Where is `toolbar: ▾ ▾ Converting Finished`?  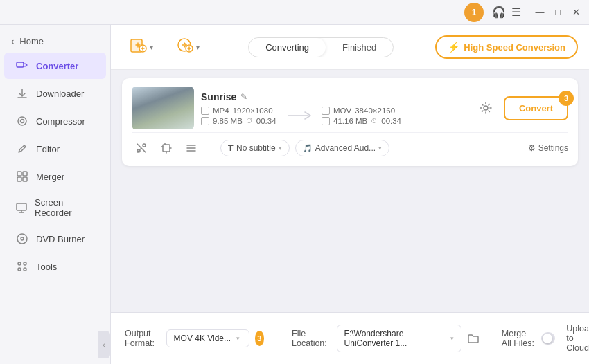 toolbar: ▾ ▾ Converting Finished is located at coordinates (350, 47).